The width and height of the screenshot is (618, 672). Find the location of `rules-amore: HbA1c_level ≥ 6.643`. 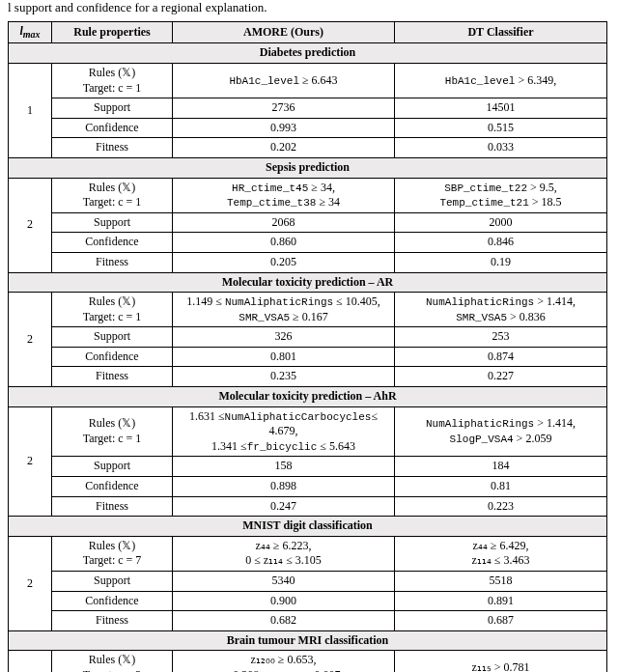

rules-amore: HbA1c_level ≥ 6.643 is located at coordinates (284, 80).